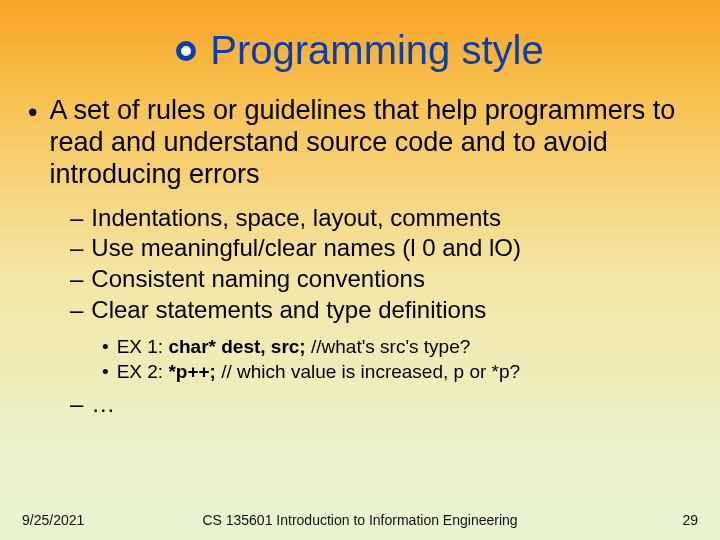 This screenshot has width=720, height=540. I want to click on list-item: • EX 2: *p++; // which value is increase…, so click(397, 372).